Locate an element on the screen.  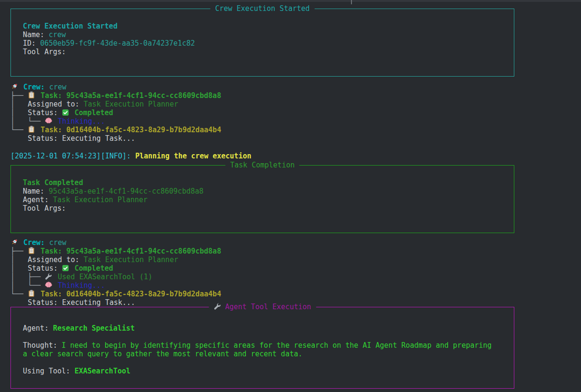
thought-line-2: a clear search query to gather the most … is located at coordinates (262, 354).